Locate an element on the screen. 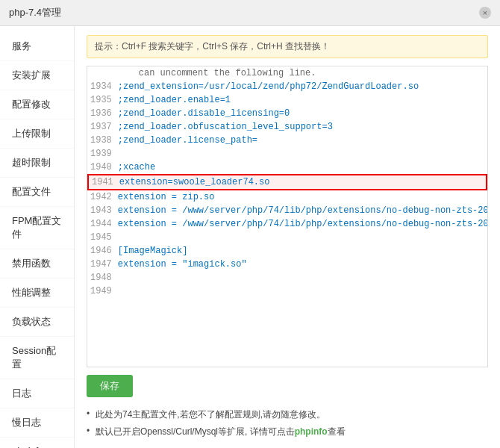 The image size is (500, 448). code-line: 1943extension = /www/server/php/74/lib/p… is located at coordinates (287, 211).